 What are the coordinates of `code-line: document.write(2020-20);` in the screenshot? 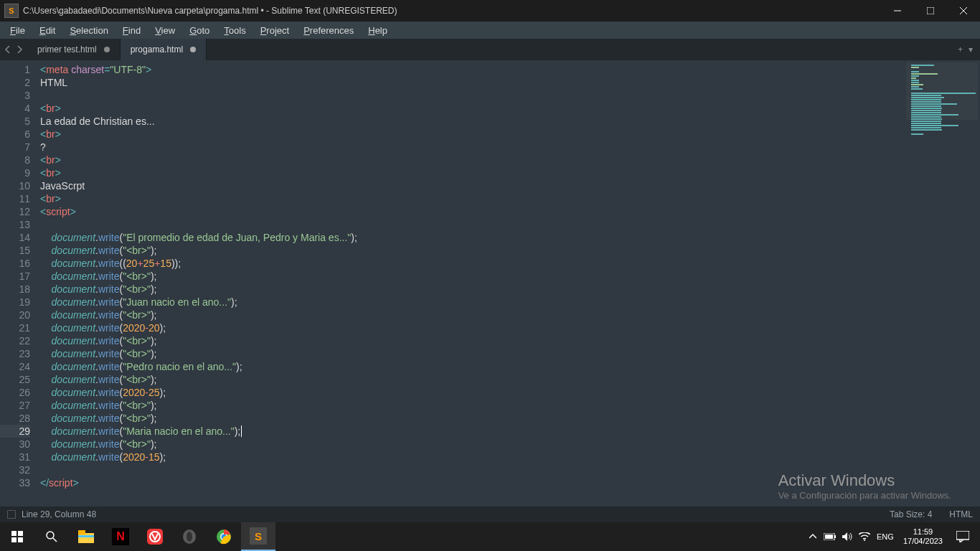 It's located at (471, 328).